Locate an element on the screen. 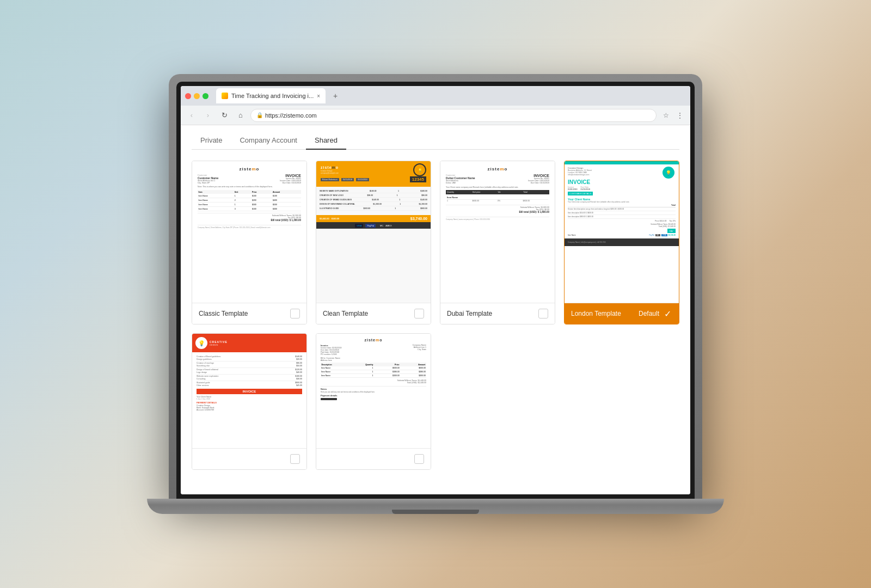  simple-footer is located at coordinates (373, 458).